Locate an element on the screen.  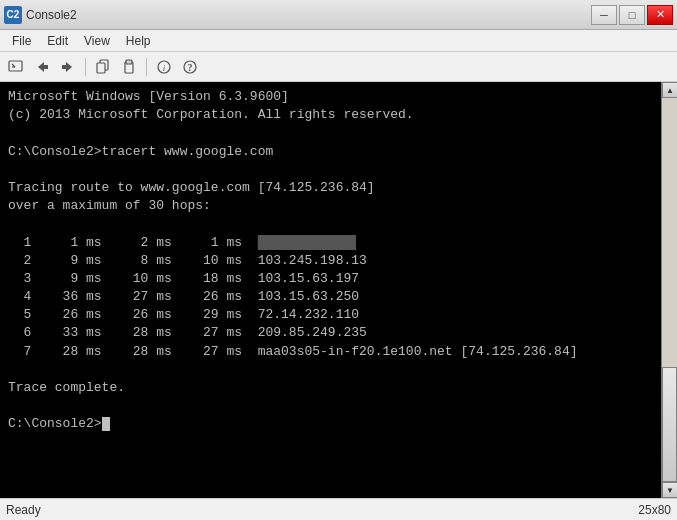
scroll-up-btn: ▲ is located at coordinates (670, 90).